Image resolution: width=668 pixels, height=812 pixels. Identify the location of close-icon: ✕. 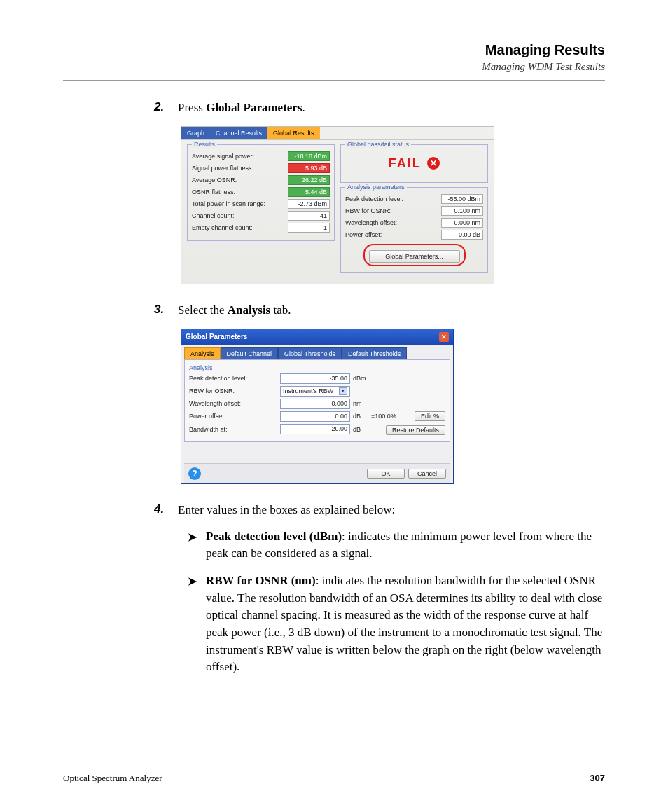
(444, 337).